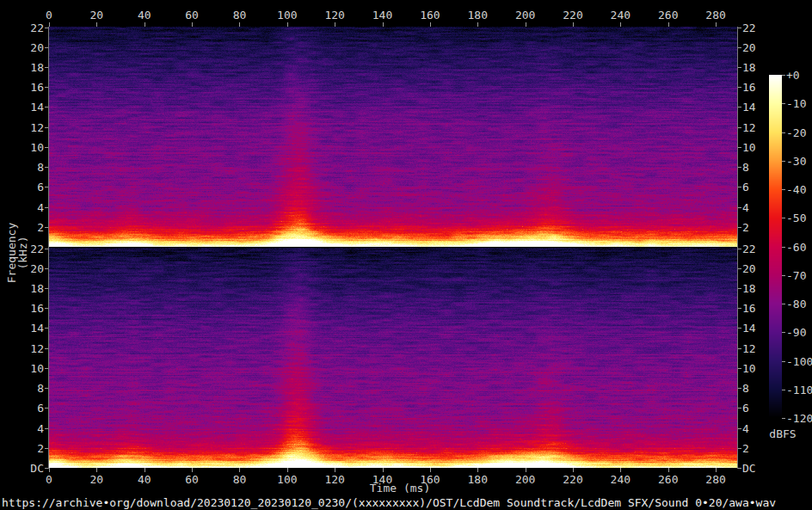  Describe the element at coordinates (799, 361) in the screenshot. I see `colorbar-tick-label: -100` at that location.